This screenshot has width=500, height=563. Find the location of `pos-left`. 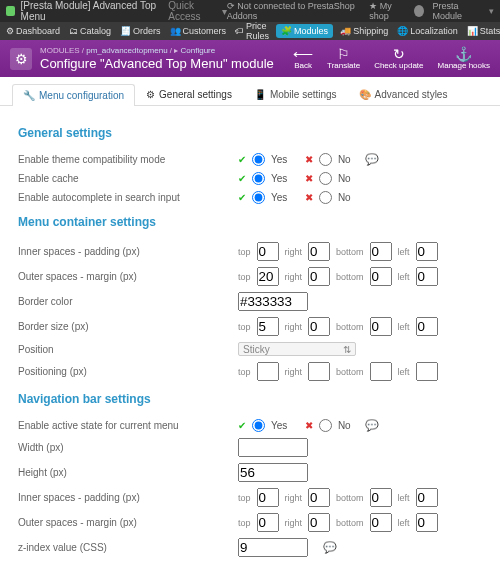

pos-left is located at coordinates (427, 372).